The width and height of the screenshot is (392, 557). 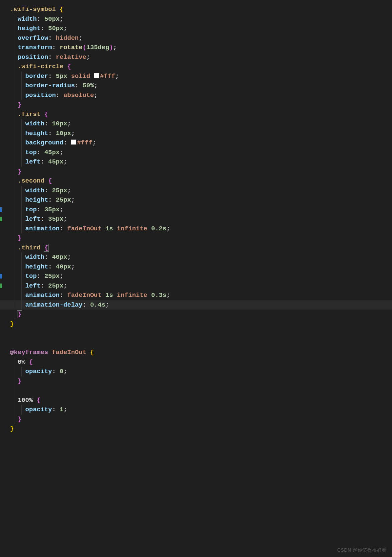 I want to click on code-line: animation-delay: 0.4s;, so click(x=196, y=305).